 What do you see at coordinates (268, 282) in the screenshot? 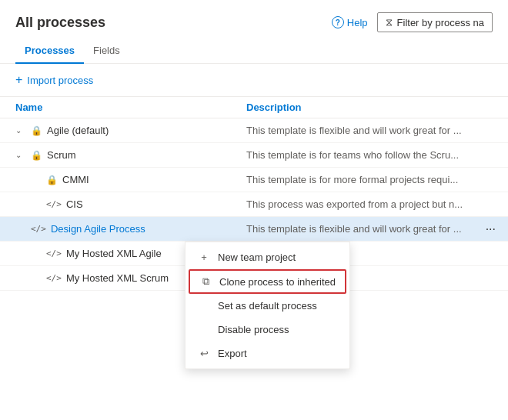
I see `menu-item-clone-process: ⧉ Clone process to inherited` at bounding box center [268, 282].